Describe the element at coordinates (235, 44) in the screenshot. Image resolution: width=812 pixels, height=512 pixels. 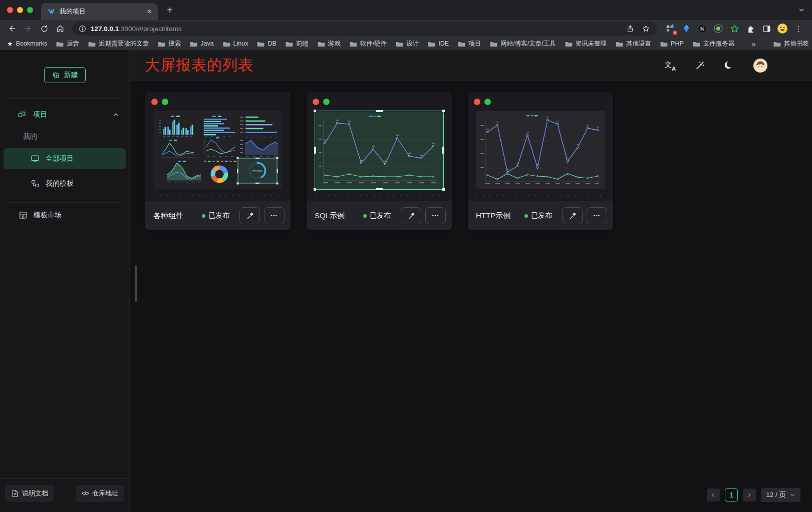
I see `bookmark-folder: Linux` at that location.